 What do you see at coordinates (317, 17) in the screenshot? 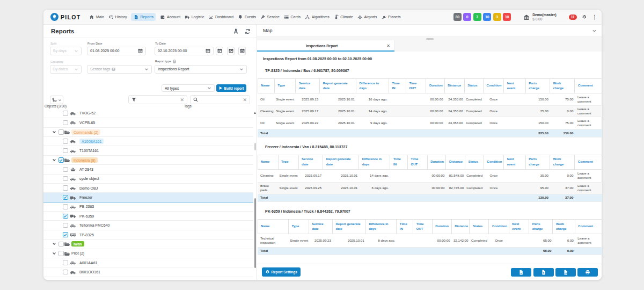
I see `nav-item-algorithms: Algorithms` at bounding box center [317, 17].